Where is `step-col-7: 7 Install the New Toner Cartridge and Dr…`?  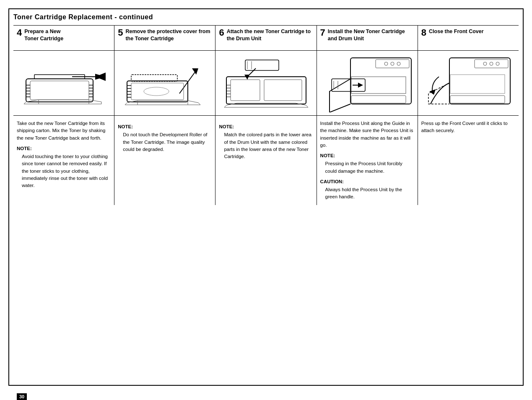 step-col-7: 7 Install the New Toner Cartridge and Dr… is located at coordinates (367, 115).